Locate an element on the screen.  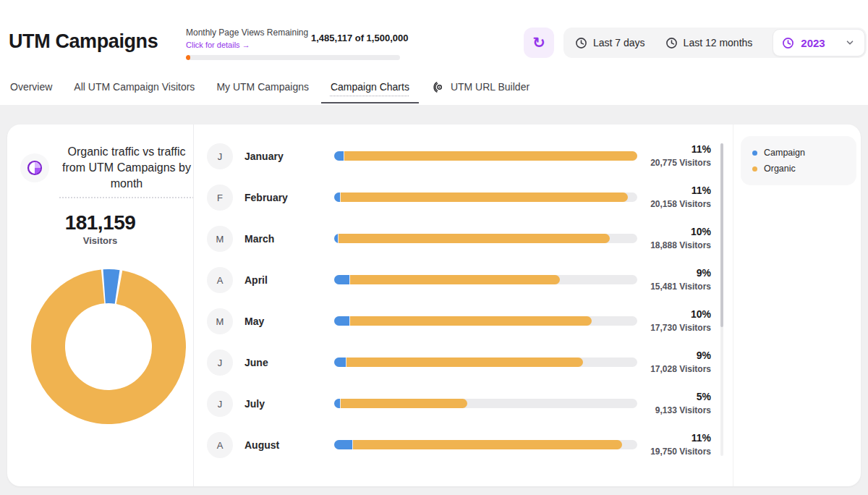
total-visitors-label: Visitors is located at coordinates (100, 240).